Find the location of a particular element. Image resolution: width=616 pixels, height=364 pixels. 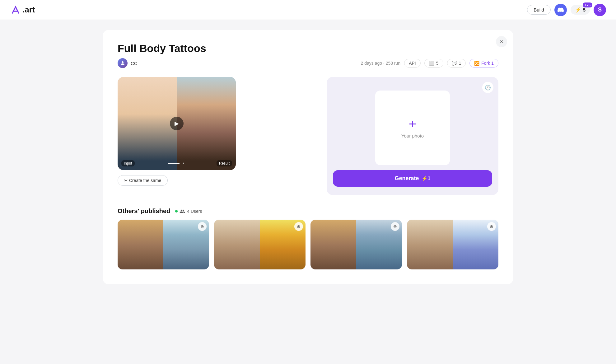

upload-label: Your photo is located at coordinates (413, 136).